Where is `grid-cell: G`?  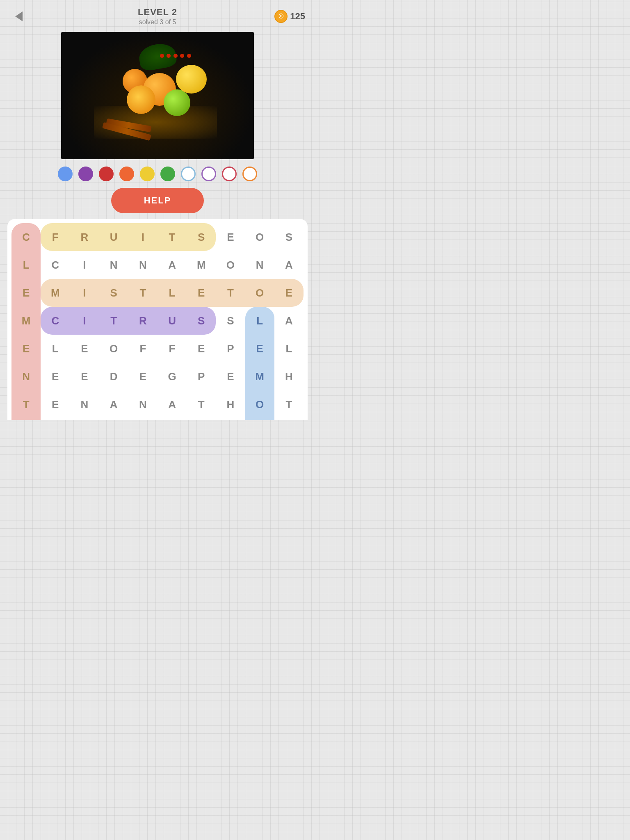 grid-cell: G is located at coordinates (172, 377).